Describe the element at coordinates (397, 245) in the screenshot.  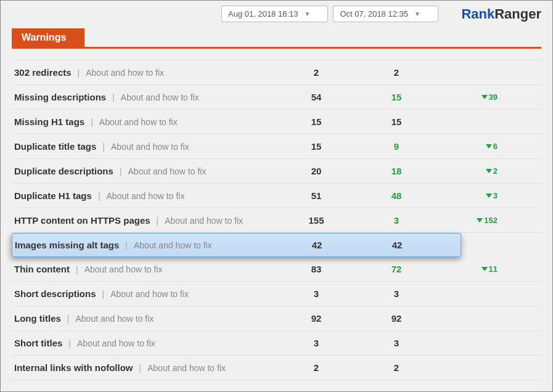
I see `value-current: 42` at that location.